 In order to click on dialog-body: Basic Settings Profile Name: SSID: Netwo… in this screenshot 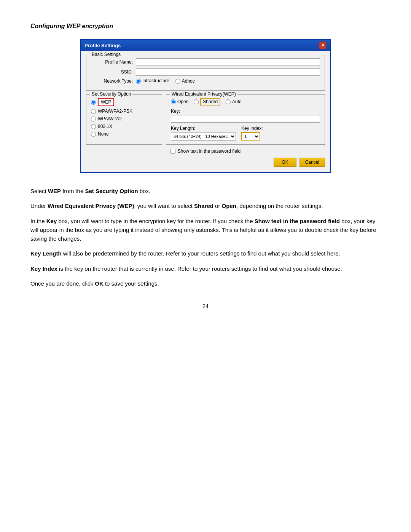, I will do `click(206, 112)`.